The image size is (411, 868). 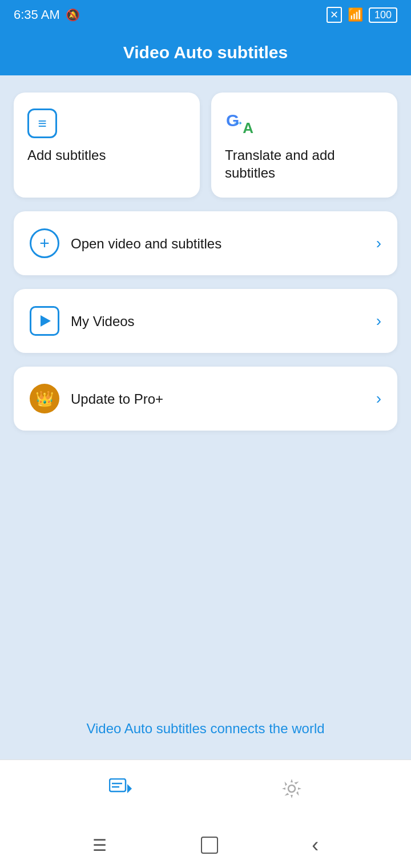 I want to click on android-nav-bar: ☰ ‹, so click(x=206, y=845).